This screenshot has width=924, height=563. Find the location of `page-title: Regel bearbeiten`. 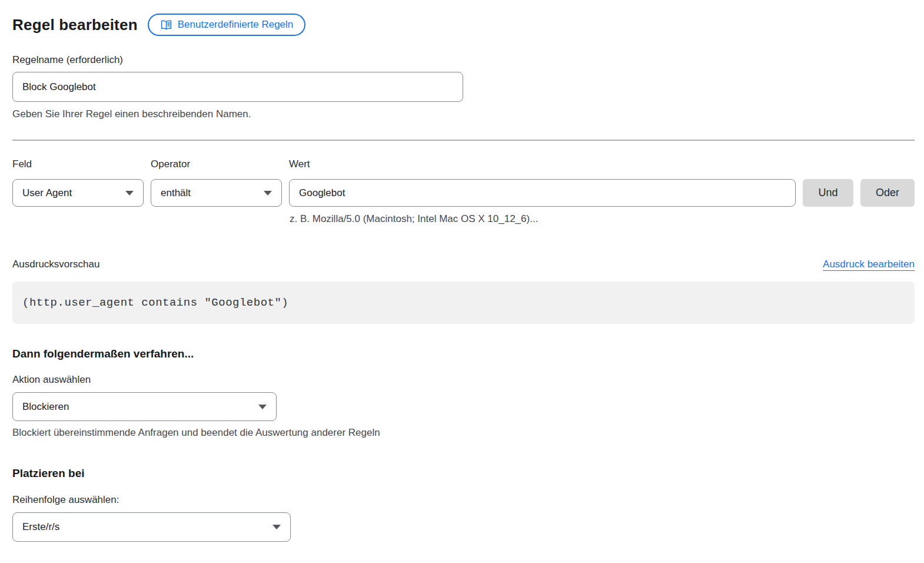

page-title: Regel bearbeiten is located at coordinates (75, 25).